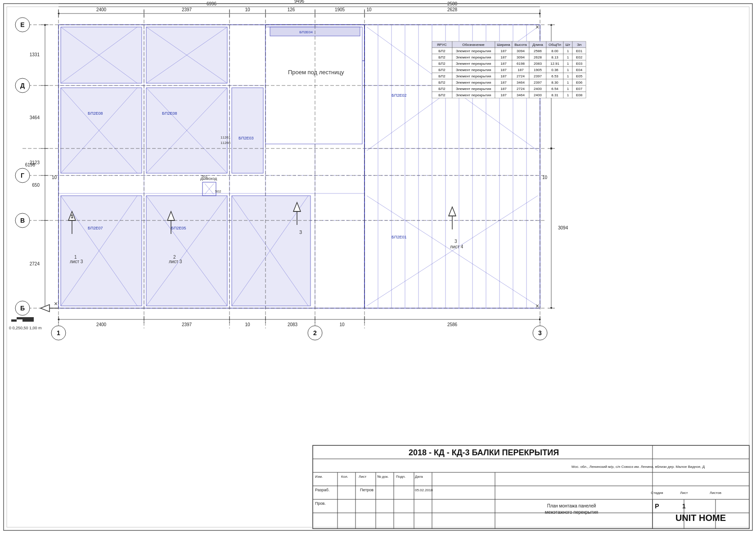  What do you see at coordinates (638, 467) in the screenshot?
I see `svg-text:Мос. обл., Ленинский м/р, с/п : Мос. обл., Ленинский м/р, с/п Совхоз им.…` at bounding box center [638, 467].